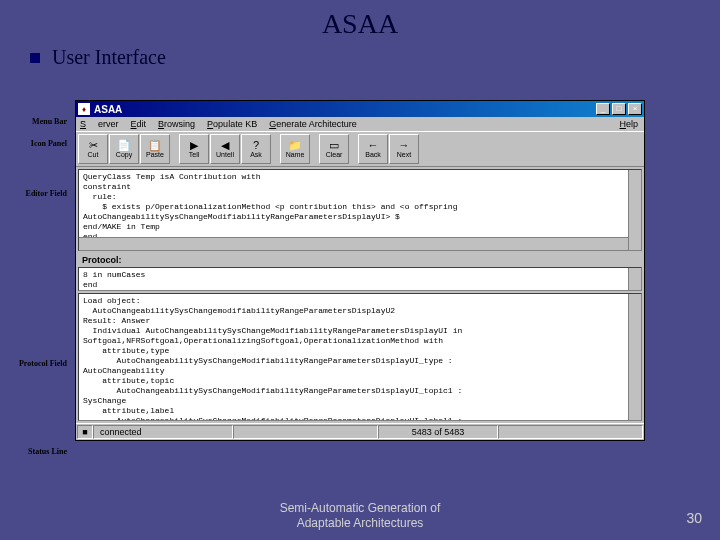 Image resolution: width=720 pixels, height=540 pixels. Describe the element at coordinates (295, 146) in the screenshot. I see `folder-icon: 📁` at that location.